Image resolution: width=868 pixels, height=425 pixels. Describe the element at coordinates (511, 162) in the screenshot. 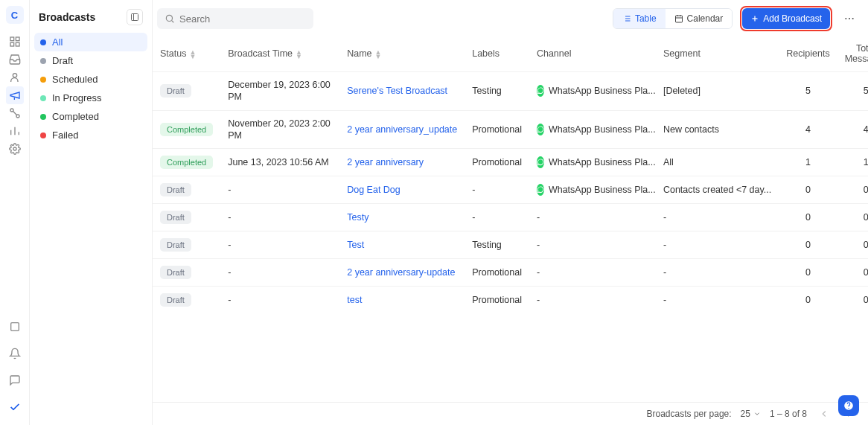

I see `table-row: CompletedJune 13, 2023 10:56 AM2 year an…` at that location.